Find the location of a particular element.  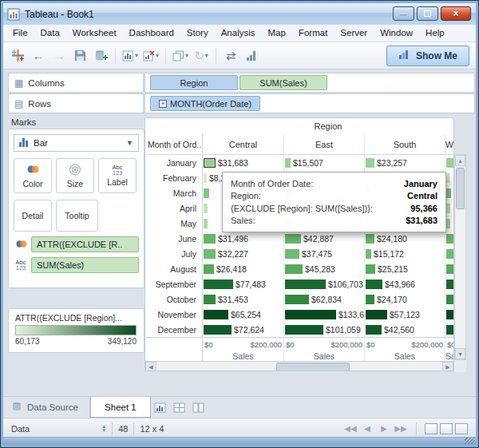

cell-november-south: $57,123 is located at coordinates (404, 315).